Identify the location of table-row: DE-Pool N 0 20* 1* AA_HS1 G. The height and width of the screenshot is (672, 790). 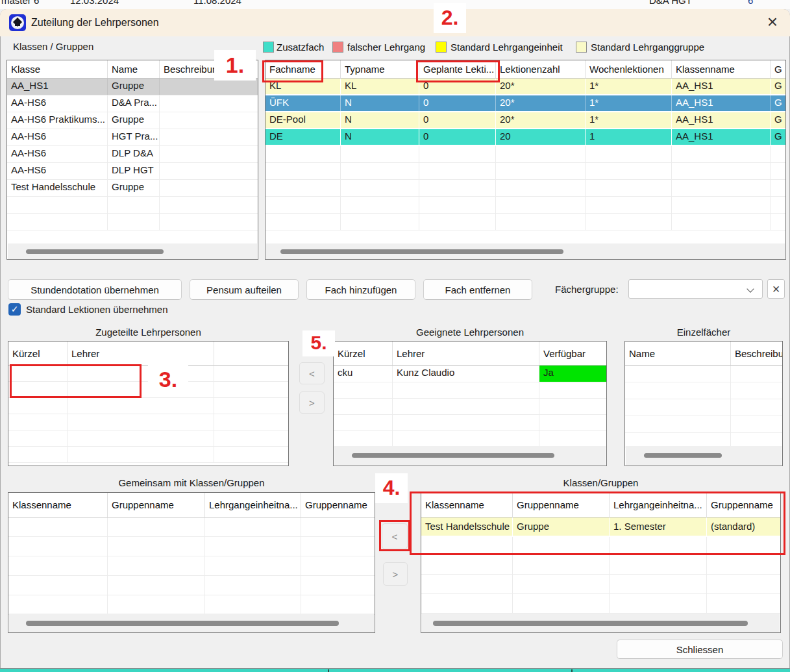
(526, 121).